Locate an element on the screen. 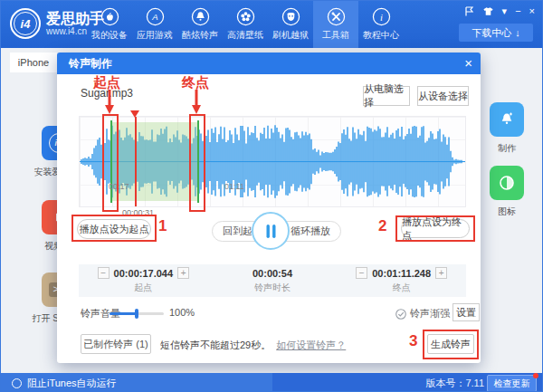 The width and height of the screenshot is (543, 392). start-time-value: 00:00:17.044 is located at coordinates (143, 273).